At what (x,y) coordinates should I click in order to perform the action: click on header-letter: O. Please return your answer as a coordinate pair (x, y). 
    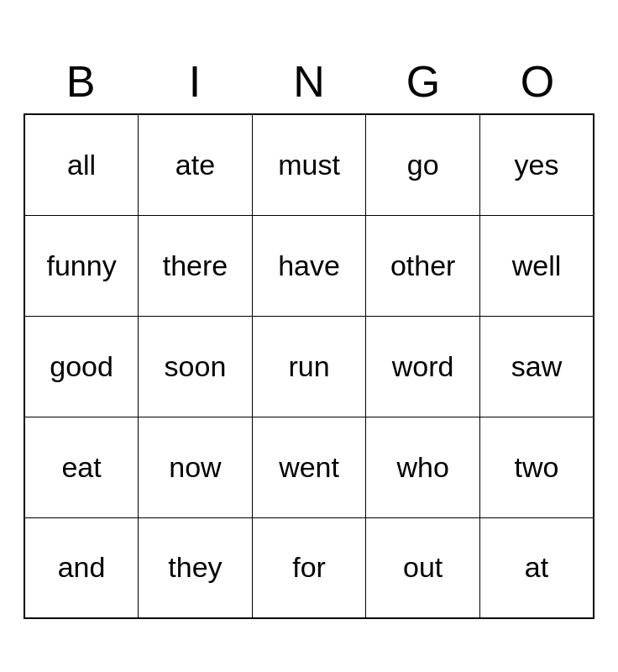
    Looking at the image, I should click on (537, 81).